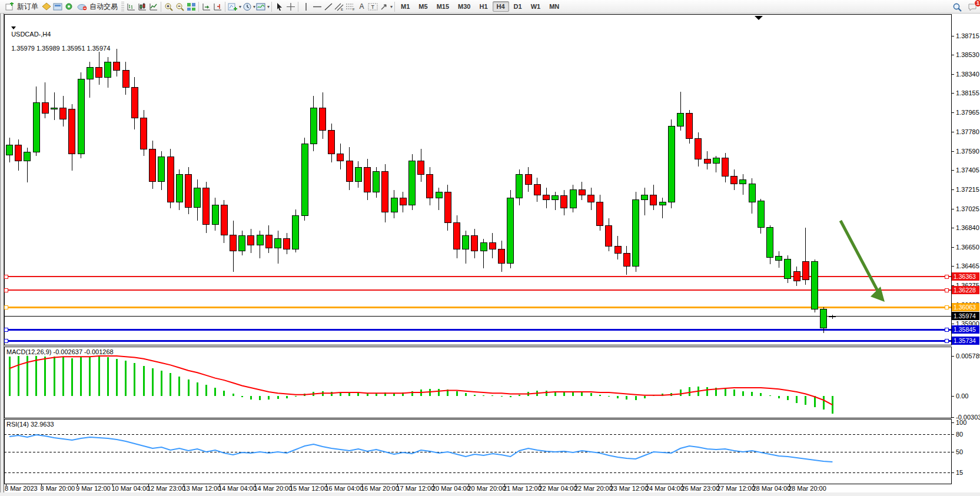 The image size is (980, 496). Describe the element at coordinates (317, 6) in the screenshot. I see `horizontal-line-tool-icon` at that location.